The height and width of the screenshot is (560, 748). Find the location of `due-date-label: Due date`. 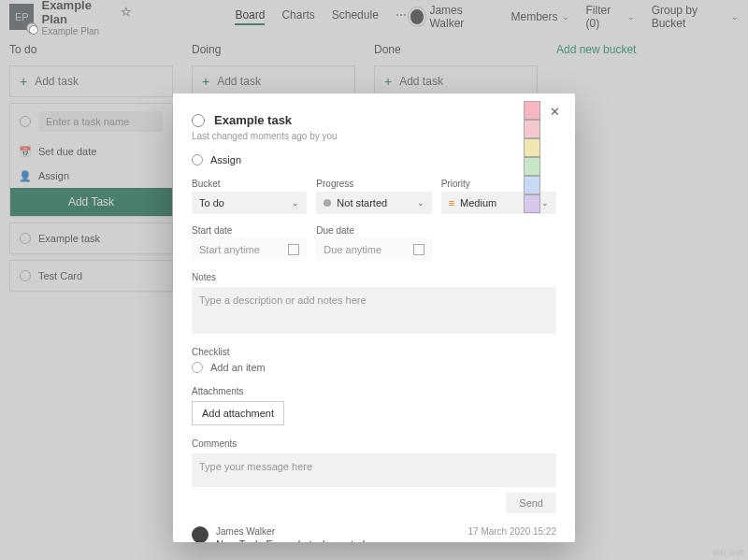

due-date-label: Due date is located at coordinates (374, 230).